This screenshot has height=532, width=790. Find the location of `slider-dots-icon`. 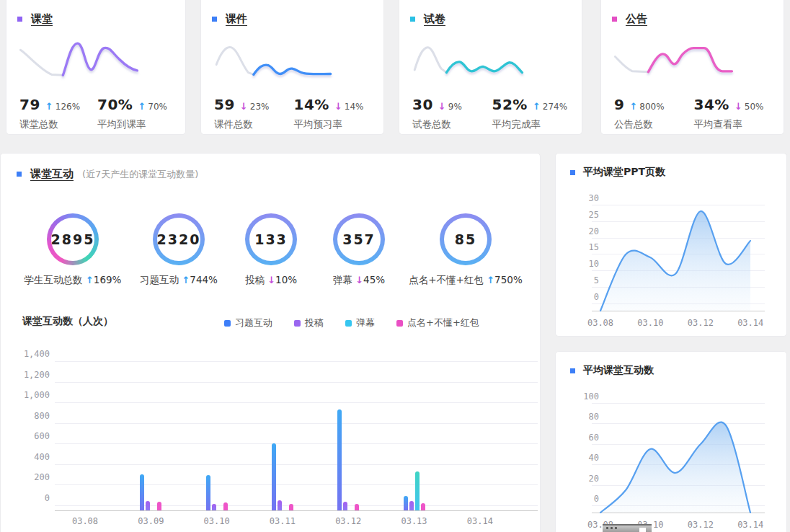

slider-dots-icon is located at coordinates (611, 528).